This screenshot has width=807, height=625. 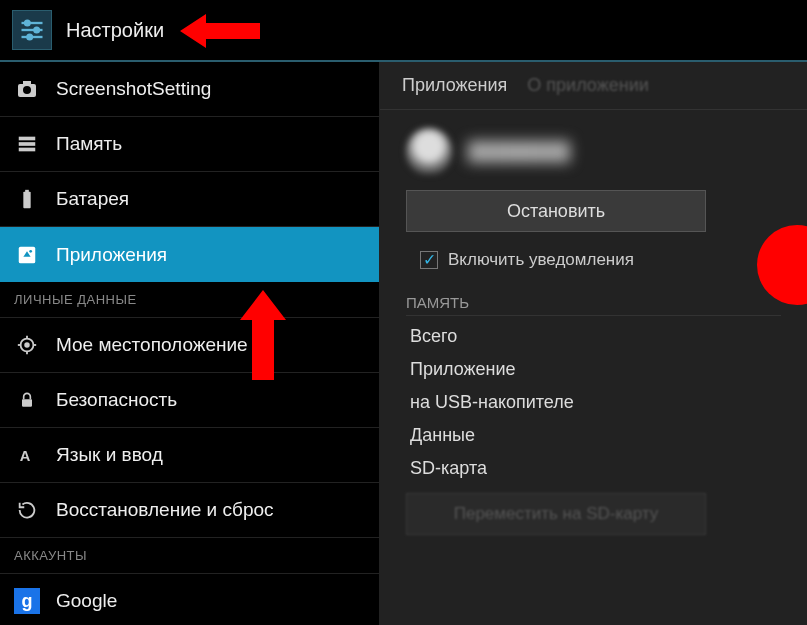 I want to click on sidebar-item-label: Безопасность, so click(x=116, y=400).